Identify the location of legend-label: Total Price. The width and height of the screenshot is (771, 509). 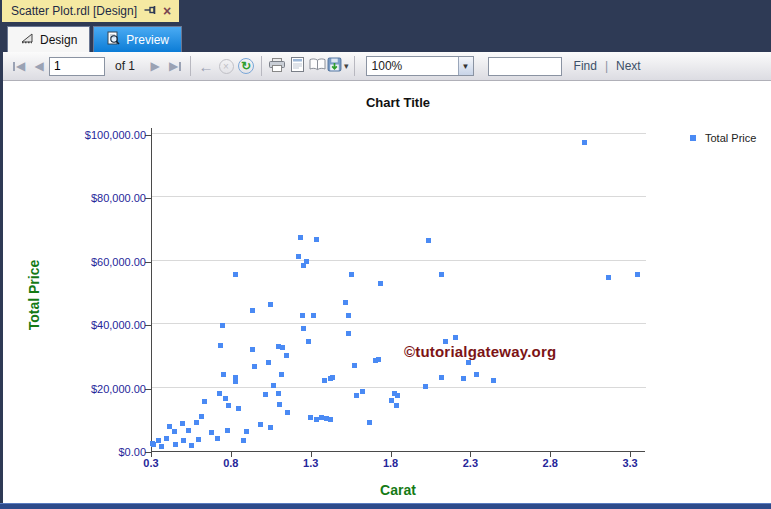
(730, 138).